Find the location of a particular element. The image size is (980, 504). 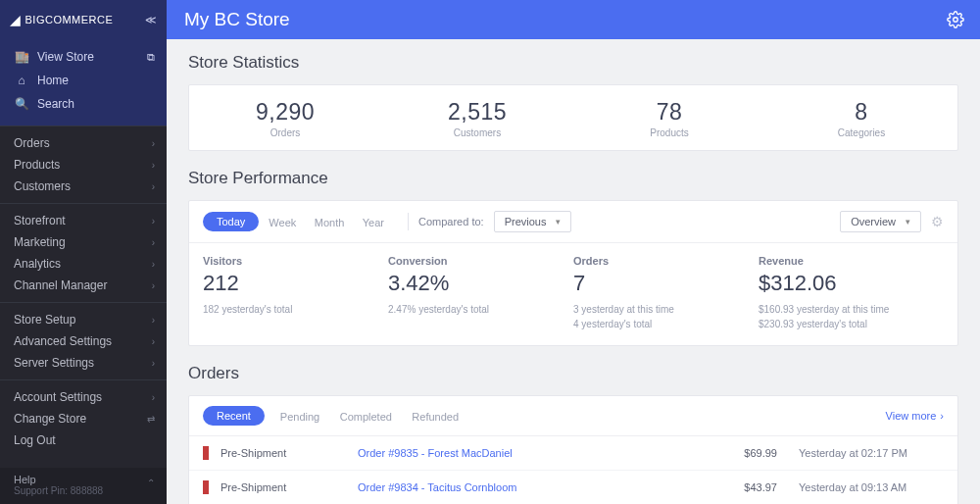

sidebar-item-label: Change Store is located at coordinates (50, 419).